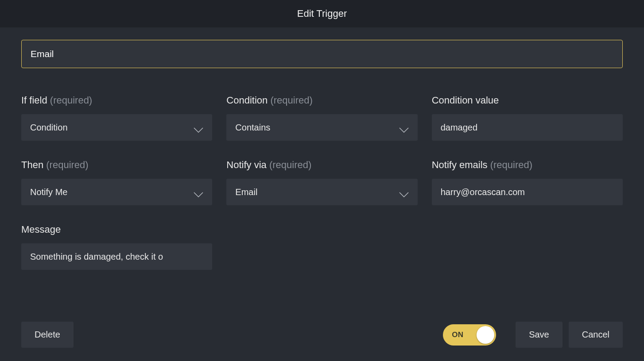  I want to click on label-text: If field, so click(35, 100).